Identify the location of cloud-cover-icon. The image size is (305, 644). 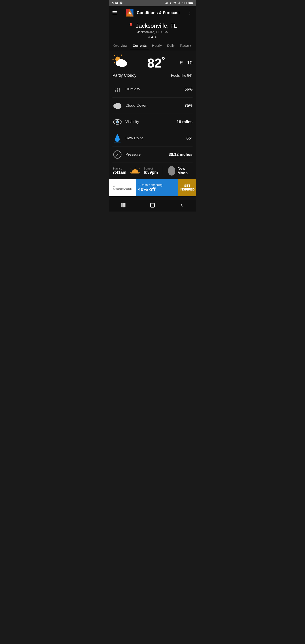
(118, 106).